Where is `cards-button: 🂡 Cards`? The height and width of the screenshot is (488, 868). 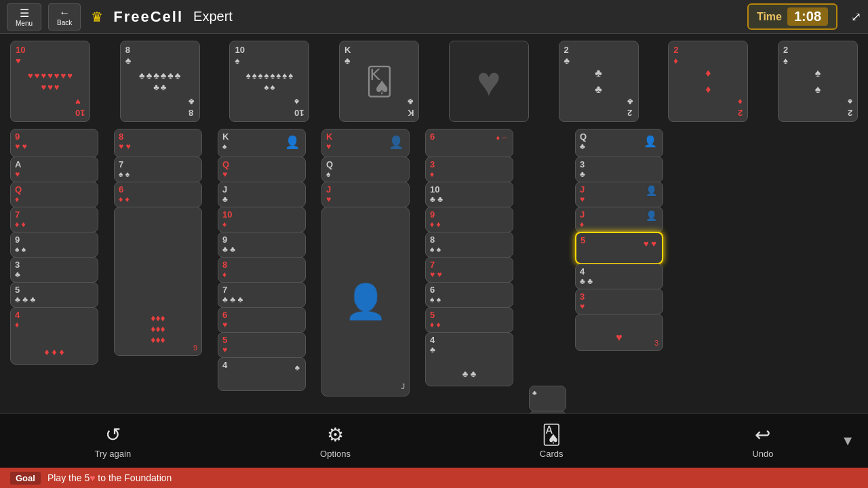 cards-button: 🂡 Cards is located at coordinates (552, 441).